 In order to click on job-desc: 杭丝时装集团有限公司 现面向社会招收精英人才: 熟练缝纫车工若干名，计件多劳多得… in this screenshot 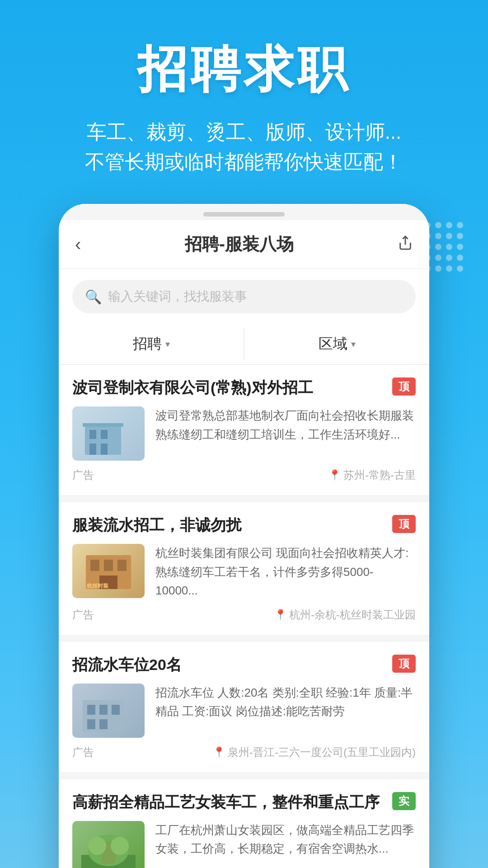, I will do `click(286, 572)`.